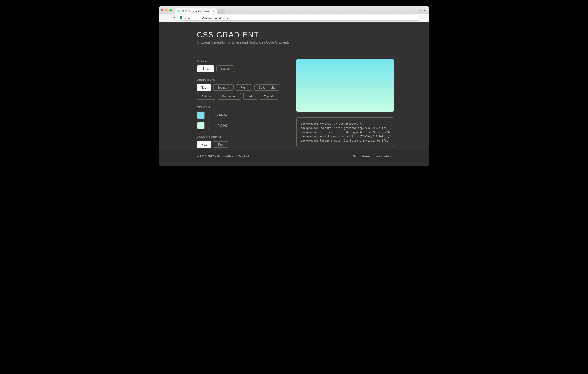  I want to click on footer-say-hello: → Say Hello!, so click(243, 156).